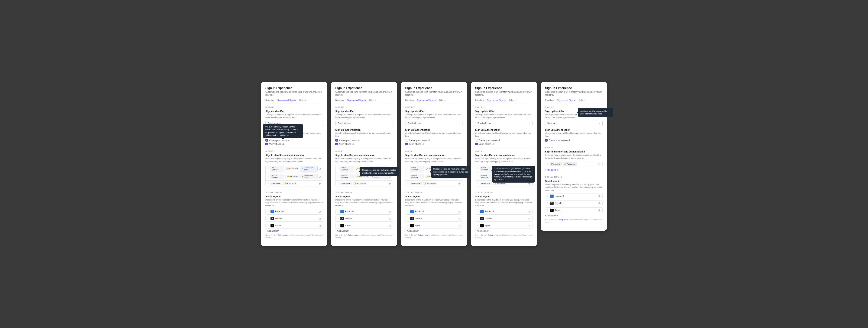  What do you see at coordinates (268, 225) in the screenshot?
I see `drag-handle-apple-1: ⠿` at bounding box center [268, 225].